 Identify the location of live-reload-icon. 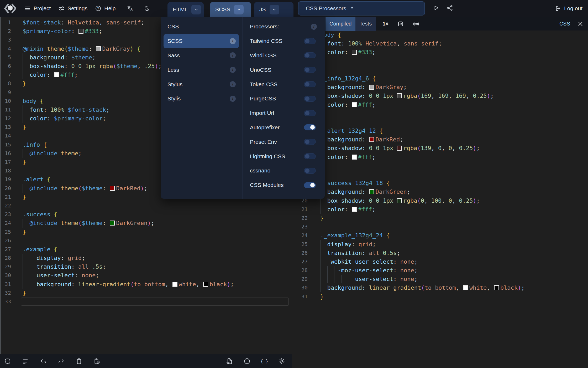
(416, 24).